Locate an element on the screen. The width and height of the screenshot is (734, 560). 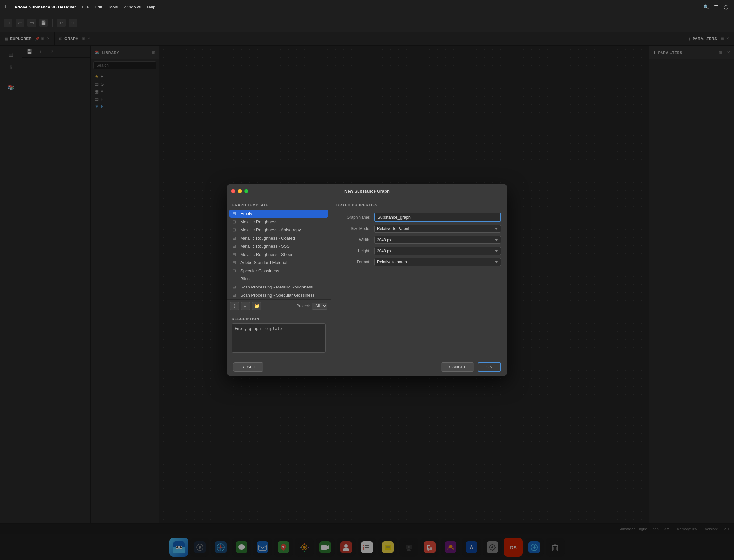
width-label: Width: is located at coordinates (354, 240).